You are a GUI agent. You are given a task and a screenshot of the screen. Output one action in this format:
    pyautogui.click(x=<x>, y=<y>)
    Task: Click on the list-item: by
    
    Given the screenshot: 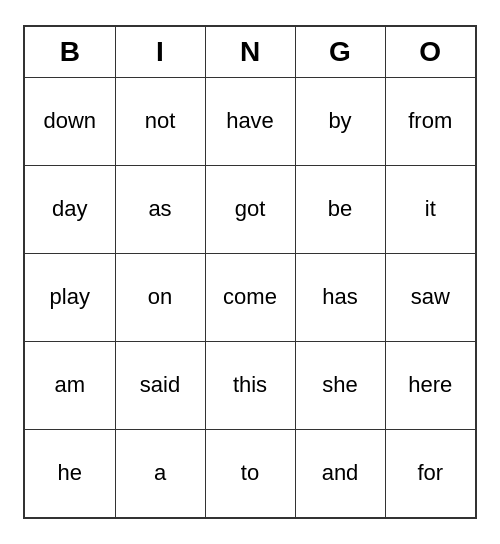 What is the action you would take?
    pyautogui.click(x=340, y=121)
    